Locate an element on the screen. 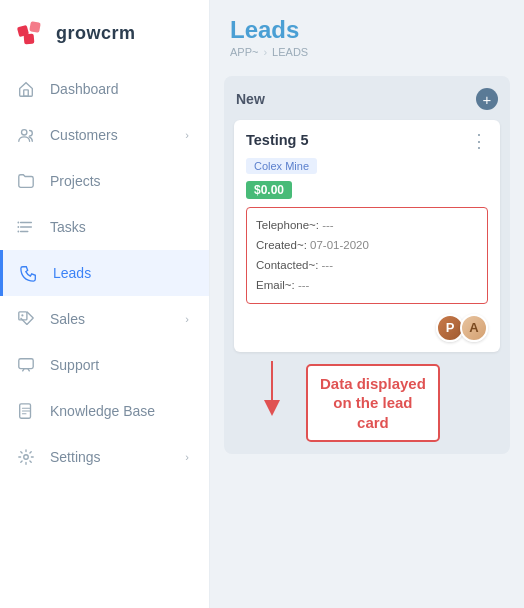 The height and width of the screenshot is (608, 524). annotation-text: Data displayedon the leadcard is located at coordinates (373, 403).